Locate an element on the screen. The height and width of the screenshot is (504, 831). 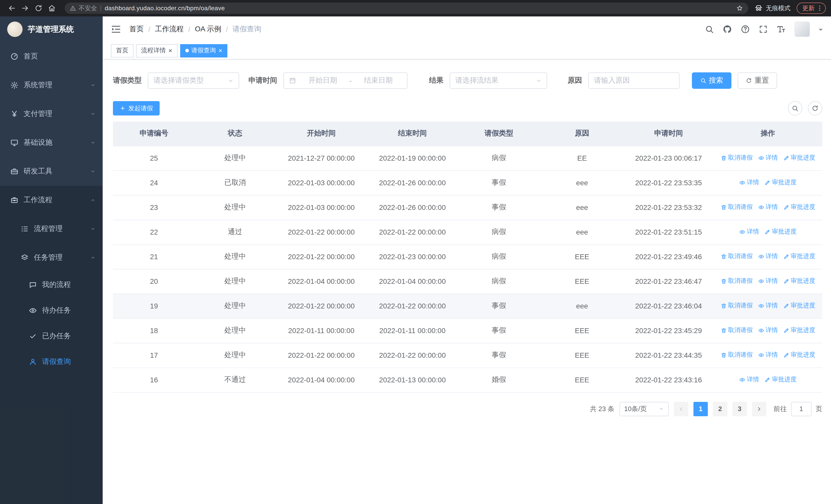
breadcrumb-item: 工作流程 is located at coordinates (169, 29).